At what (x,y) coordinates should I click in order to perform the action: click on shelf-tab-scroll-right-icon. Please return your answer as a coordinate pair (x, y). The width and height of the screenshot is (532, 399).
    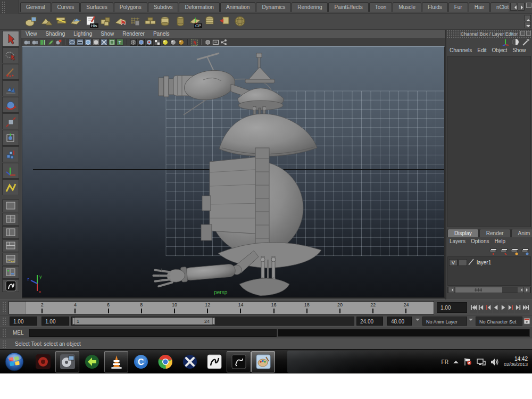
    Looking at the image, I should click on (521, 6).